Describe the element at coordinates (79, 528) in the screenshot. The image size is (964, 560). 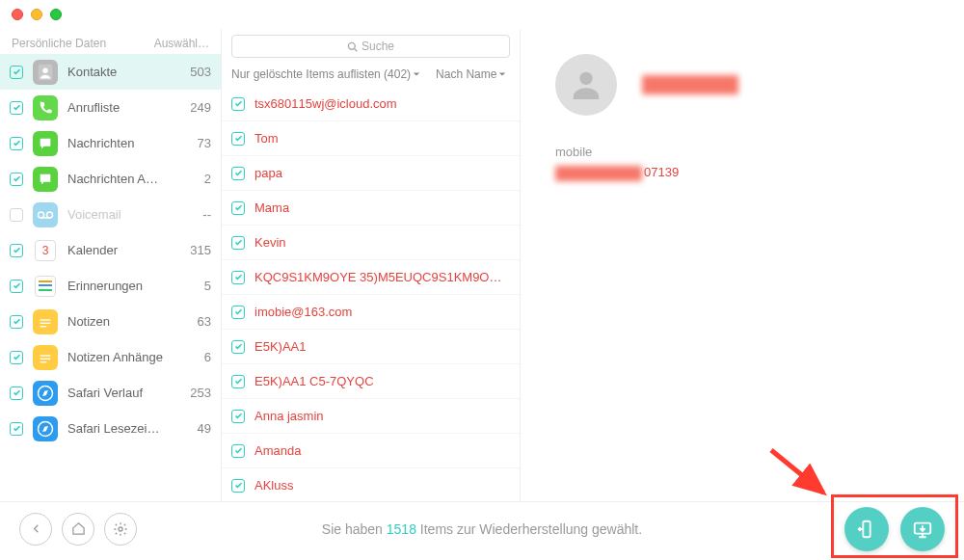
I see `home-icon` at that location.